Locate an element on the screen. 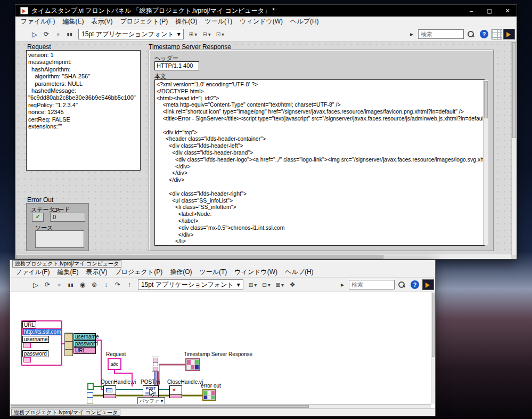  header-textbox: HTTP/1.1 400 is located at coordinates (177, 66).